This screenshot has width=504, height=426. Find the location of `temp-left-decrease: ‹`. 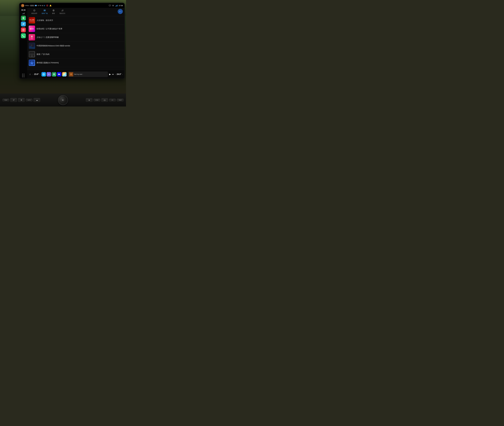

temp-left-decrease: ‹ is located at coordinates (33, 74).